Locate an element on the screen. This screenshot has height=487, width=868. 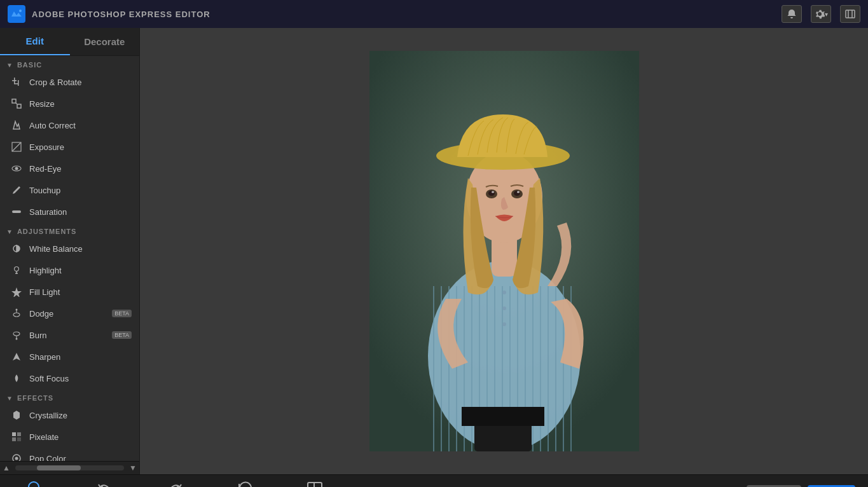
tool-view-original: View Original is located at coordinates (315, 481).